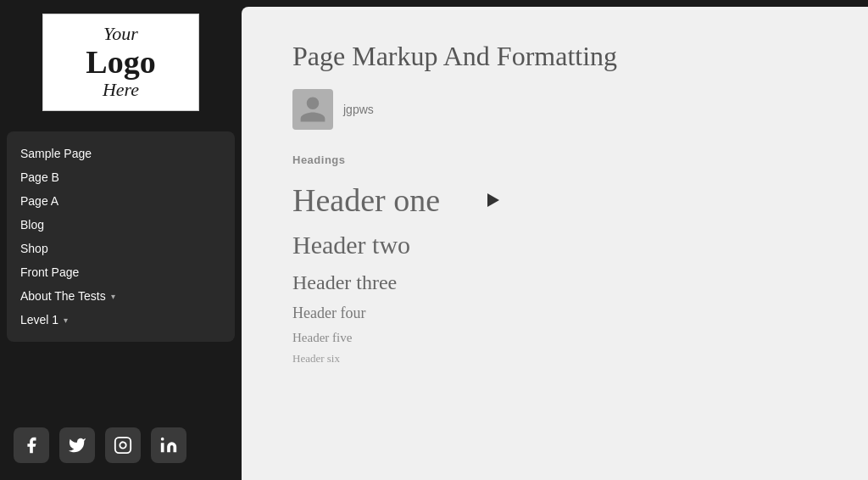 This screenshot has width=868, height=480. I want to click on facebook-icon, so click(31, 445).